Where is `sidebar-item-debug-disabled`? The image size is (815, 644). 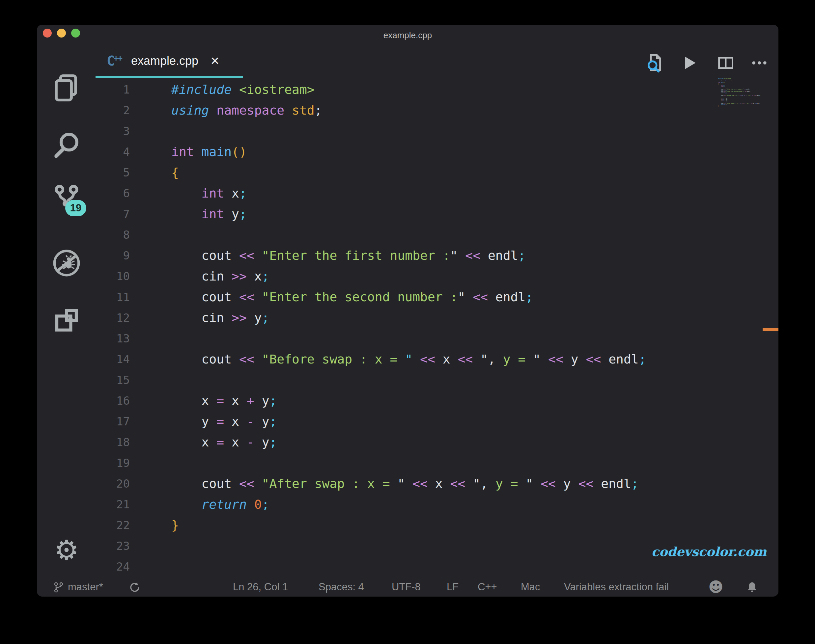
sidebar-item-debug-disabled is located at coordinates (66, 263).